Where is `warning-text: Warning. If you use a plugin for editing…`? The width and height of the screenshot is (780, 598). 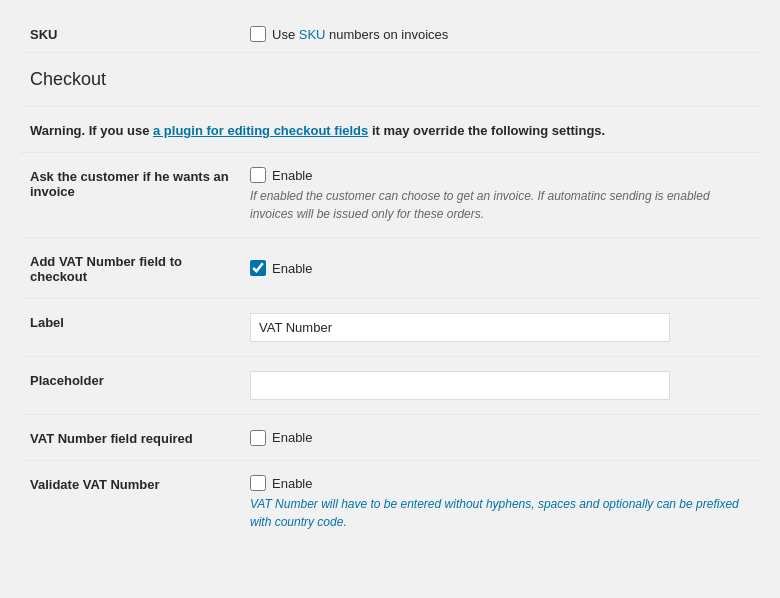 warning-text: Warning. If you use a plugin for editing… is located at coordinates (318, 130).